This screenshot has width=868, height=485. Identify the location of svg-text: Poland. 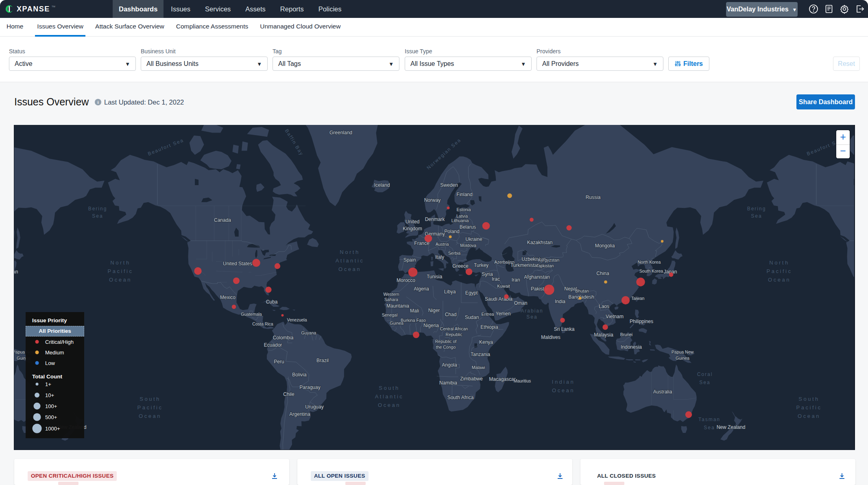
(451, 232).